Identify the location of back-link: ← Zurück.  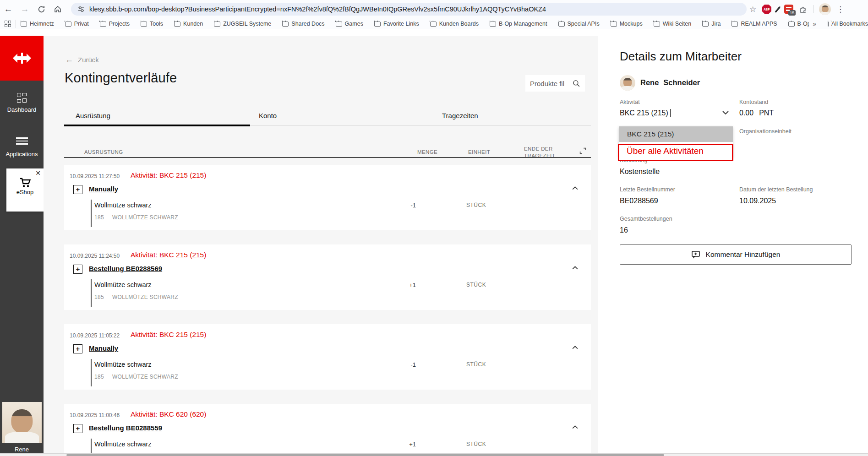
(82, 60).